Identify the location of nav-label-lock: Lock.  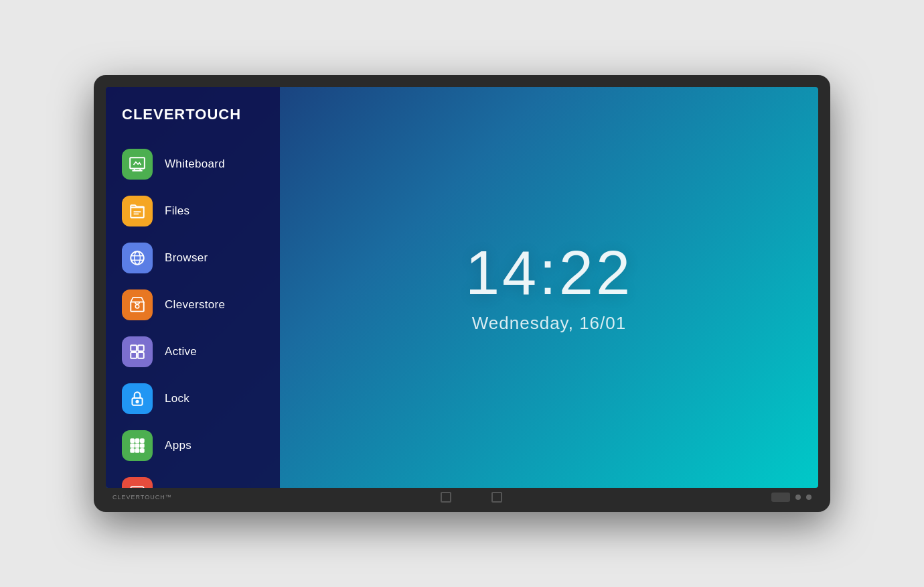
(177, 399).